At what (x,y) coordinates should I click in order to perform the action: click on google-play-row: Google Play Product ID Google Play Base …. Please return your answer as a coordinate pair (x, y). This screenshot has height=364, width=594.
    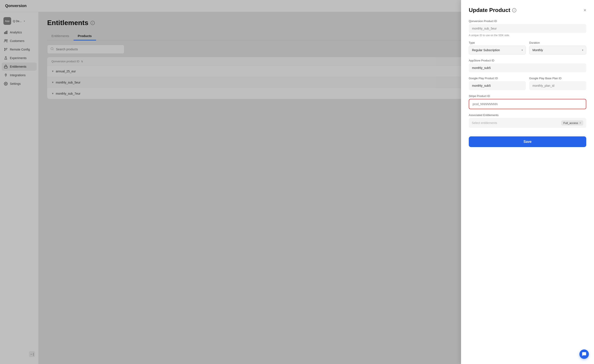
    Looking at the image, I should click on (527, 85).